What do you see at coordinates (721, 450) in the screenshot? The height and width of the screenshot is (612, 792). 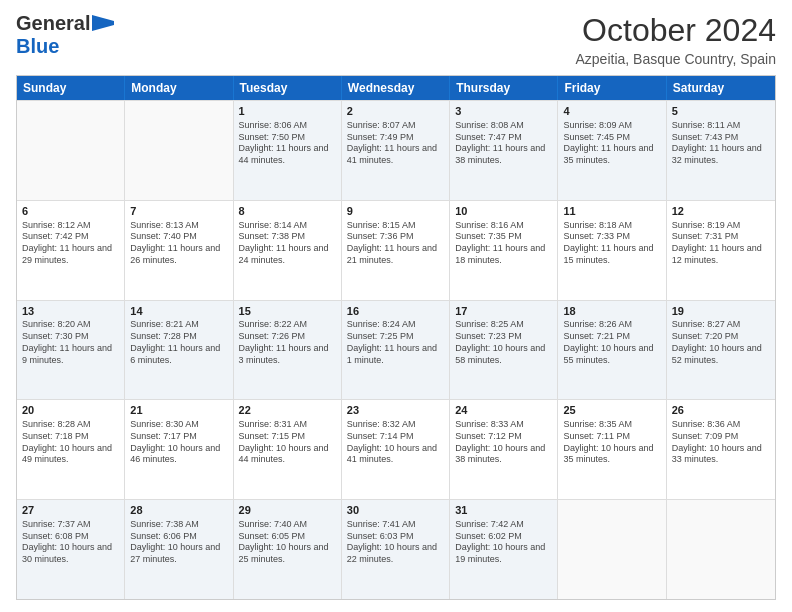 I see `day-cell-26: 26Sunrise: 8:36 AM Sunset: 7:09 PM Dayli…` at bounding box center [721, 450].